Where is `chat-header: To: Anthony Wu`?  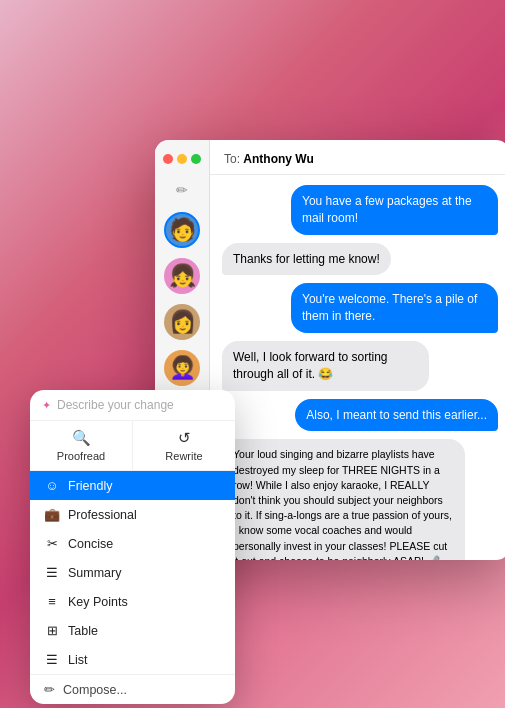 chat-header: To: Anthony Wu is located at coordinates (358, 158).